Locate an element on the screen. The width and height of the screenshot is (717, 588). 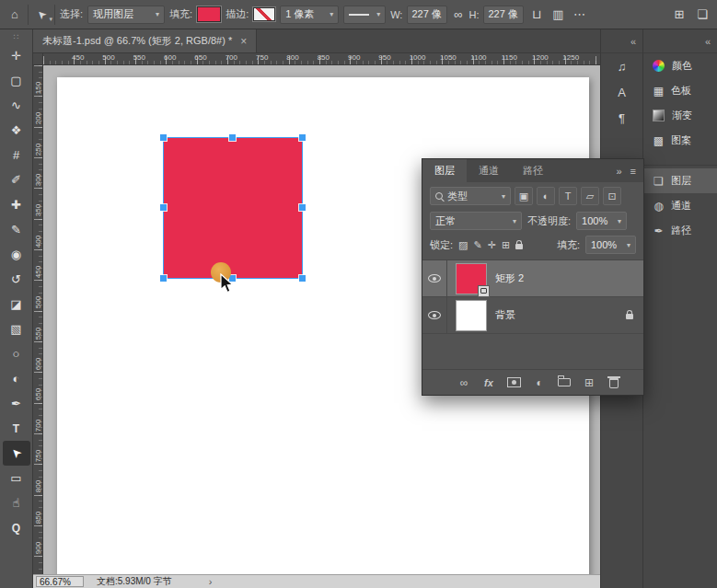
filter-smart-objects-icon: ⊡ is located at coordinates (612, 196).